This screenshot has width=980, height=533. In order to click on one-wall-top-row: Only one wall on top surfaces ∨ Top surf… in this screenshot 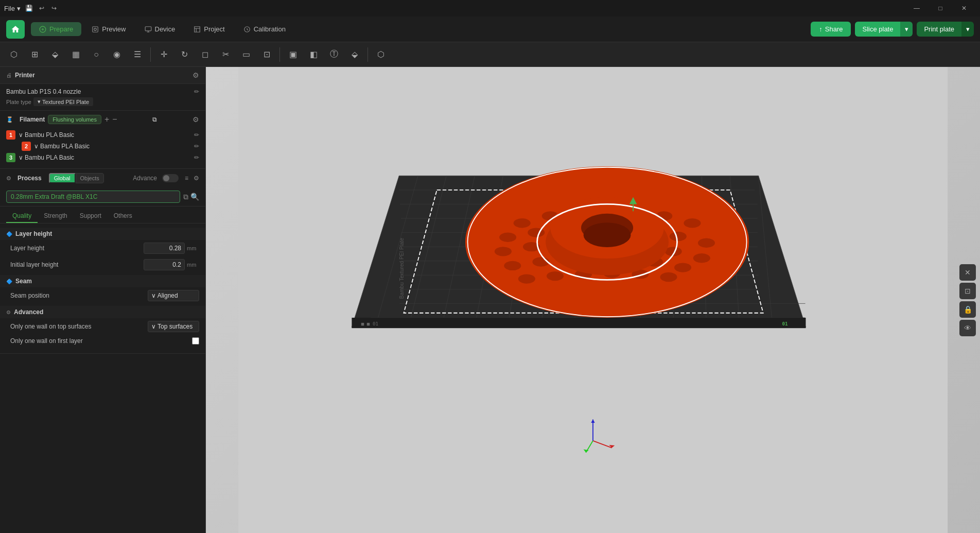, I will do `click(103, 326)`.